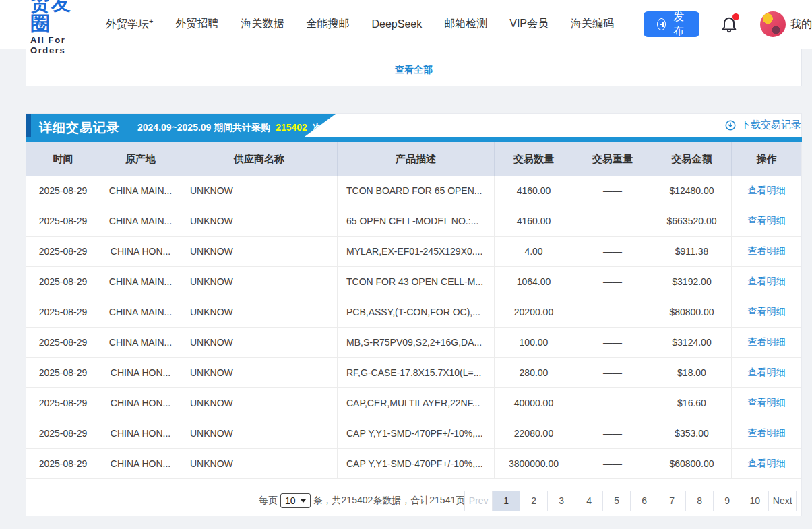 The image size is (812, 529). Describe the element at coordinates (506, 501) in the screenshot. I see `page-button-1: 1` at that location.